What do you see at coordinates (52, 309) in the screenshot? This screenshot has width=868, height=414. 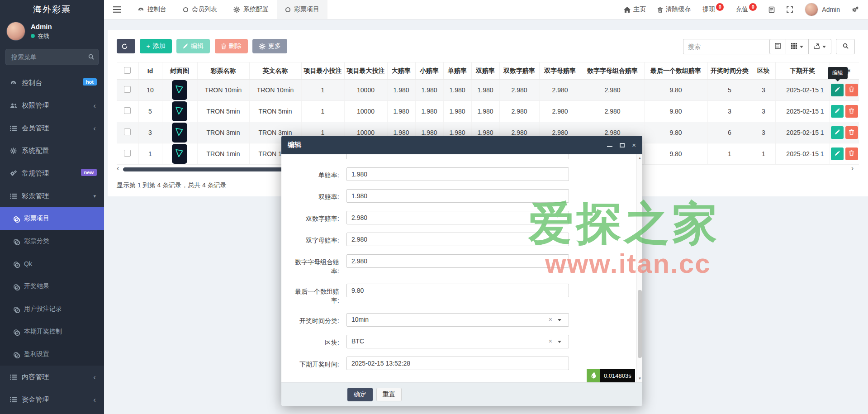 I see `sidebar-subitem: 用户投注记录` at bounding box center [52, 309].